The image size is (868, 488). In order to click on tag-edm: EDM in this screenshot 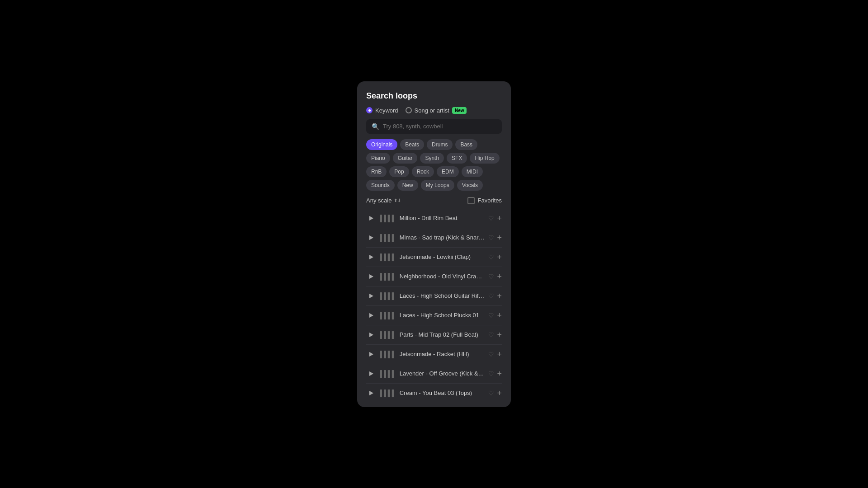, I will do `click(448, 172)`.